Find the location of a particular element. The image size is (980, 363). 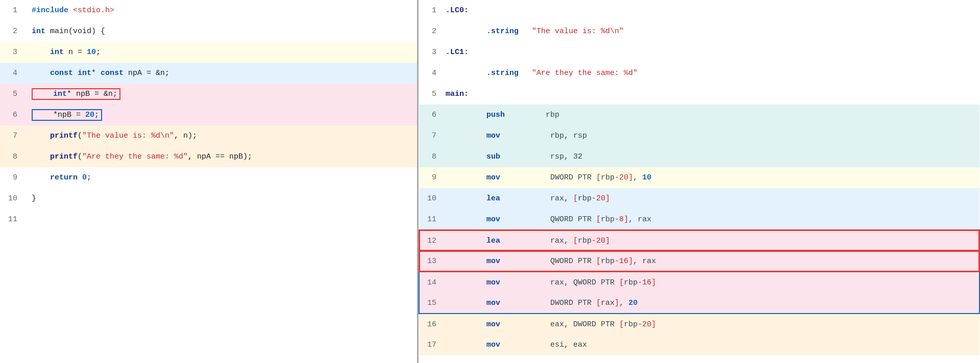

highlight-box-blue: *npB = 20; is located at coordinates (67, 115).